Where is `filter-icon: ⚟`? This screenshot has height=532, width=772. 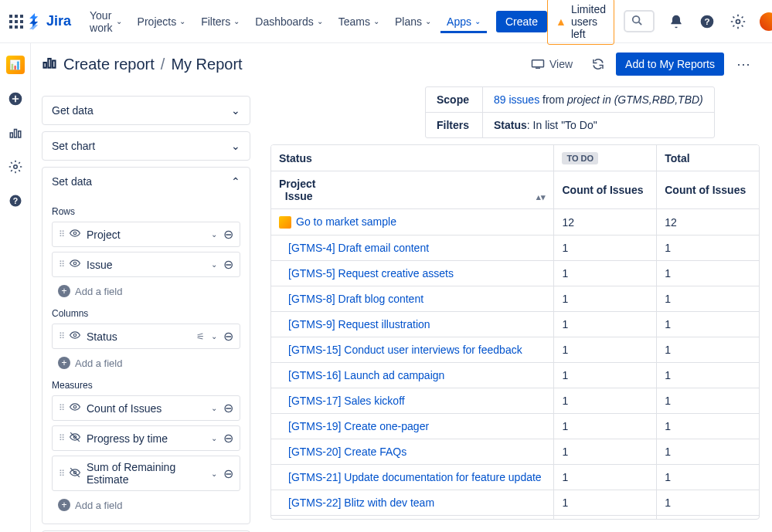
filter-icon: ⚟ is located at coordinates (201, 337).